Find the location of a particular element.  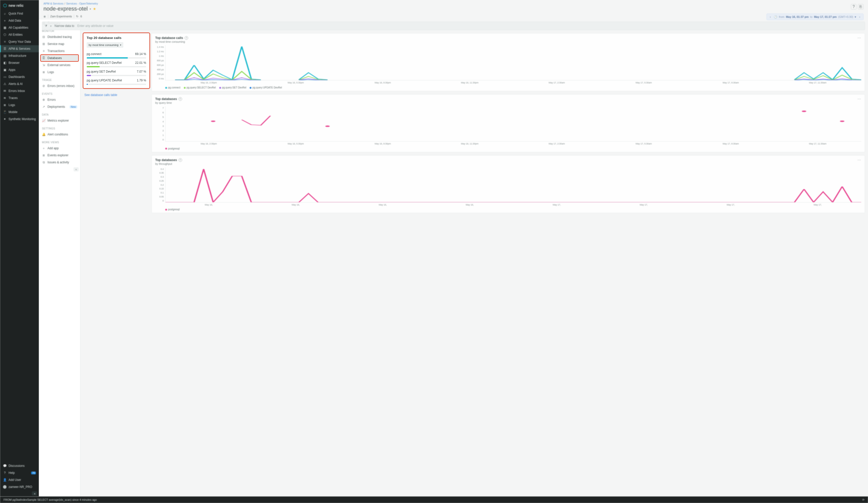

err-icon: ⊘ is located at coordinates (44, 86).